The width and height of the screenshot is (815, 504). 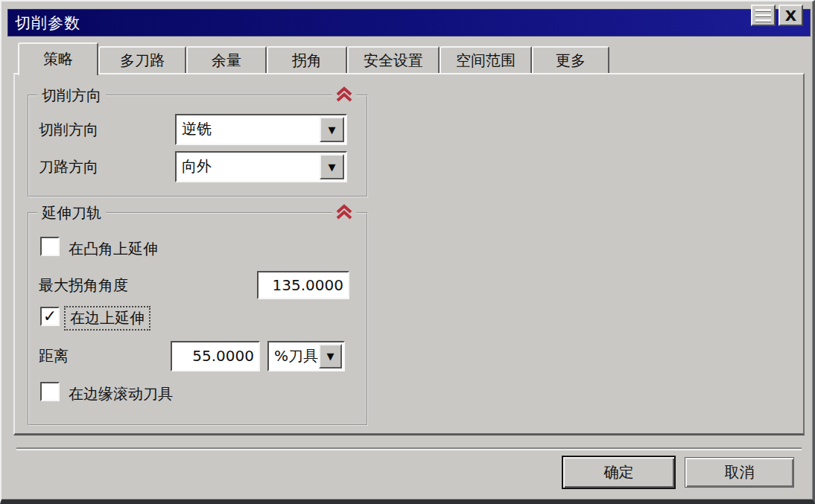 What do you see at coordinates (121, 395) in the screenshot?
I see `roll-tool-on-edges-label: 在边缘滚动刀具` at bounding box center [121, 395].